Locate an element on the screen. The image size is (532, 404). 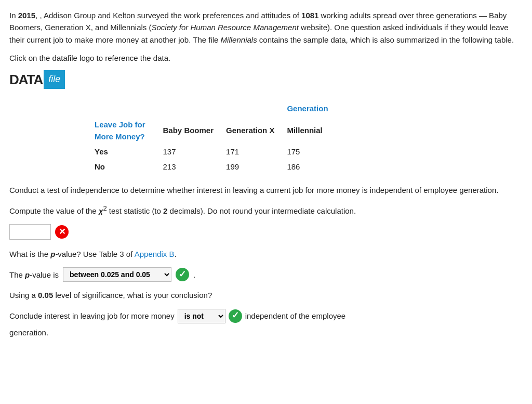
appendix-b-link: Appendix B is located at coordinates (155, 254).